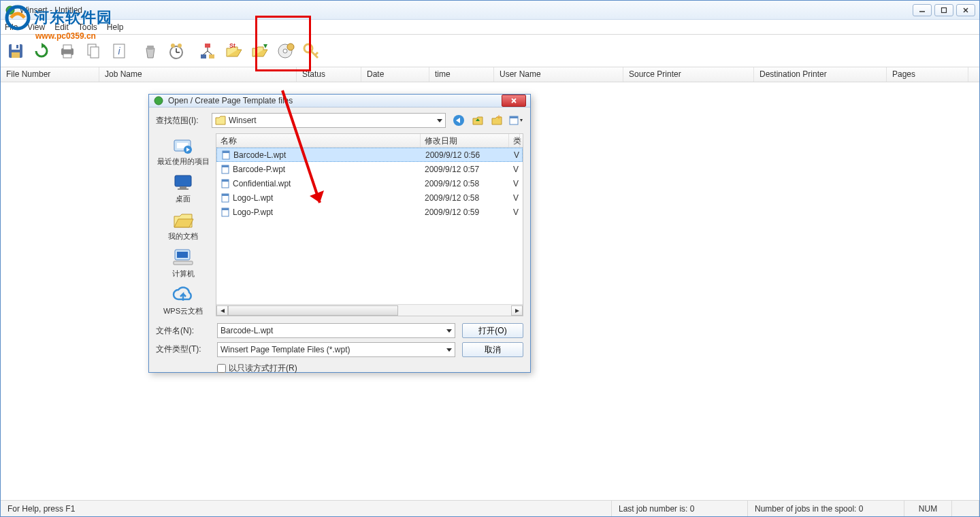 The image size is (980, 517). Describe the element at coordinates (183, 226) in the screenshot. I see `place-mydocs: 我的文档` at that location.